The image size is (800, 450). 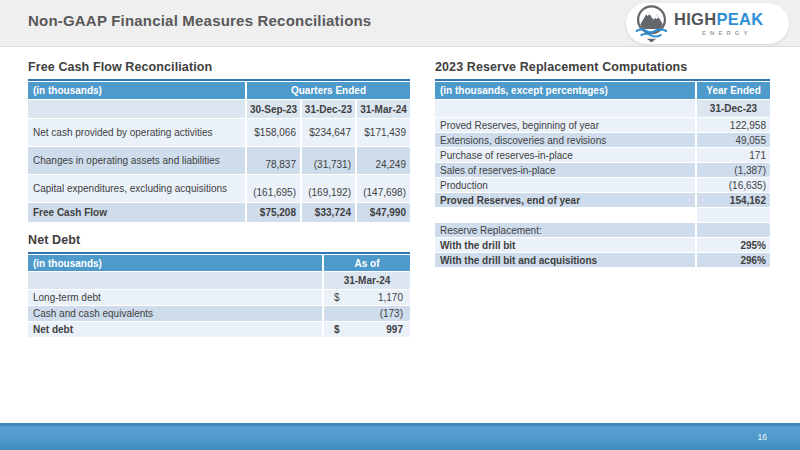 What do you see at coordinates (200, 20) in the screenshot?
I see `page-title: Non-GAAP Financial Measures Reconciliati…` at bounding box center [200, 20].